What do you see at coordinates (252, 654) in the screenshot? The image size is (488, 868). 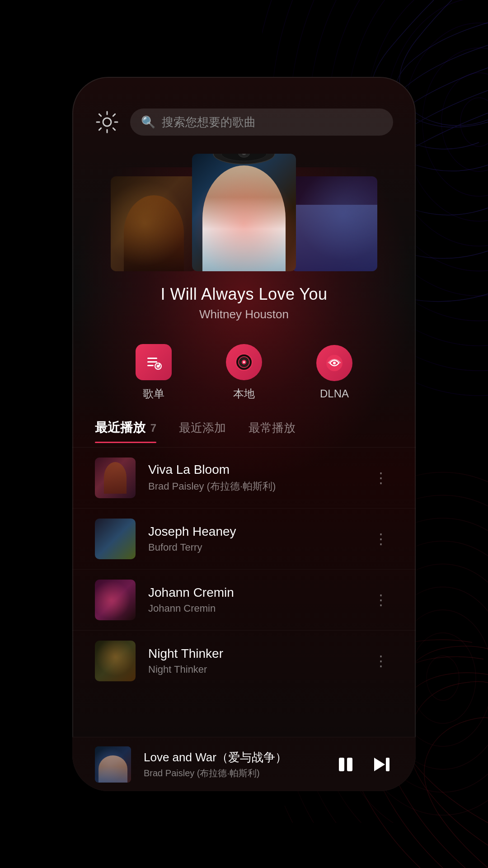 I see `song-title: Night Thinker` at bounding box center [252, 654].